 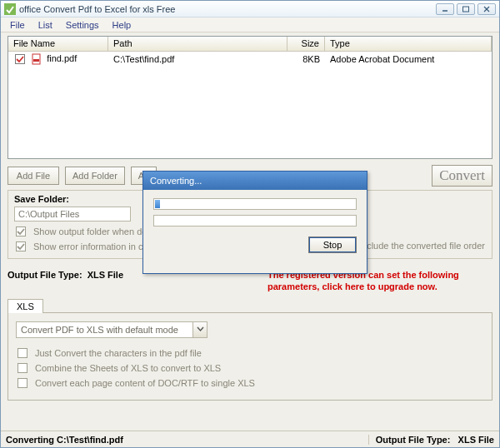 I want to click on menu-list: List, so click(x=45, y=25).